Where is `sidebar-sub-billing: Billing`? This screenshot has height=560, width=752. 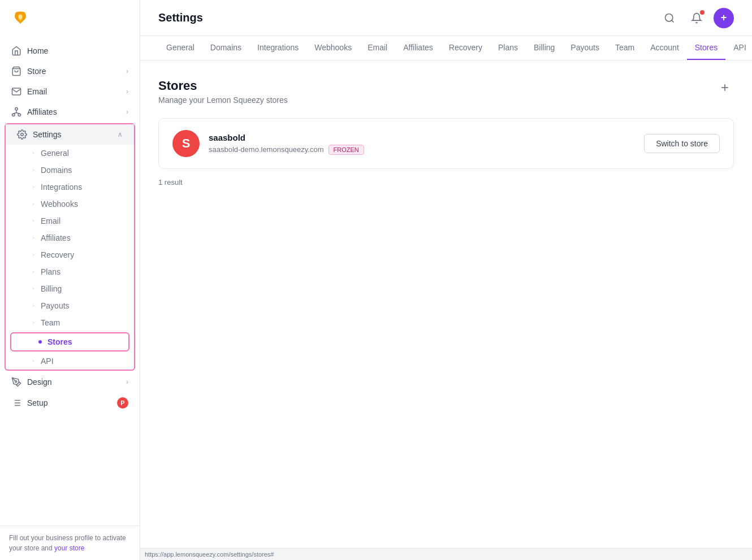 sidebar-sub-billing: Billing is located at coordinates (70, 289).